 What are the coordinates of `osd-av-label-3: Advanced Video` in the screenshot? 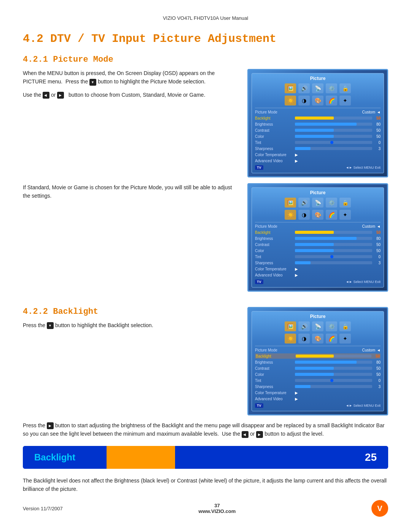 It's located at (275, 399).